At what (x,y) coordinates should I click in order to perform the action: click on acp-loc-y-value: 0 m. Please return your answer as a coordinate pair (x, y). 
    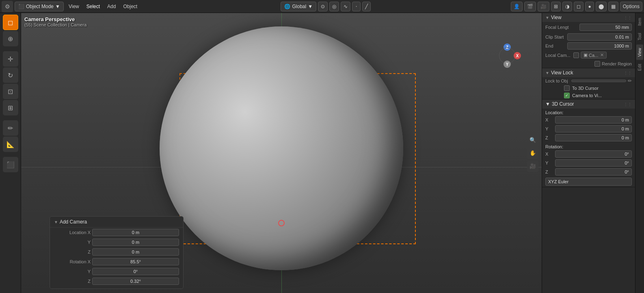
    Looking at the image, I should click on (136, 242).